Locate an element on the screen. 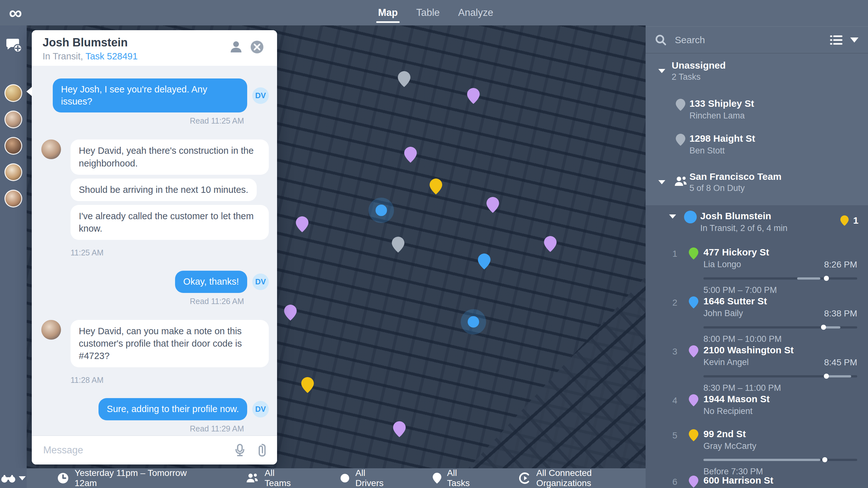 This screenshot has height=488, width=868. chat-driver-name: Josh Blumstein is located at coordinates (85, 42).